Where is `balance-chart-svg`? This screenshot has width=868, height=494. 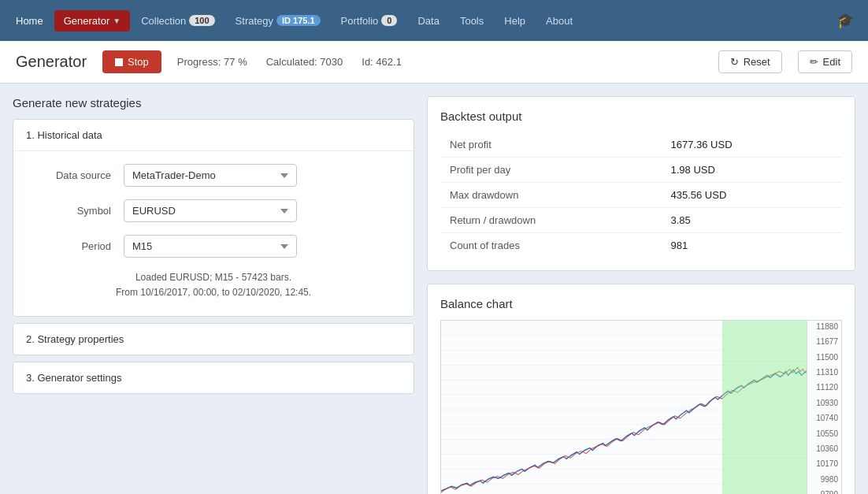
balance-chart-svg is located at coordinates (624, 407).